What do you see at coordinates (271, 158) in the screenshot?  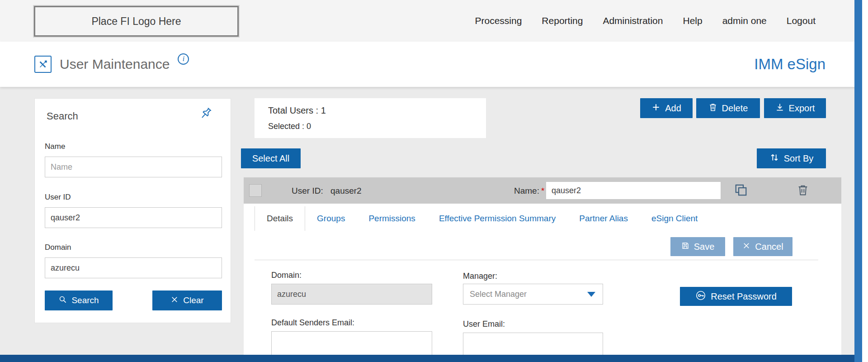 I see `select-all-label: Select All` at bounding box center [271, 158].